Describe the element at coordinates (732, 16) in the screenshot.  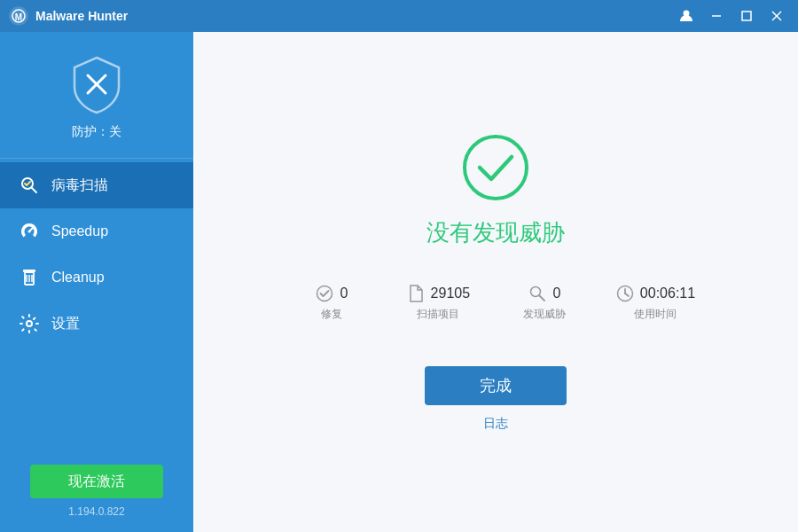
I see `window-controls` at that location.